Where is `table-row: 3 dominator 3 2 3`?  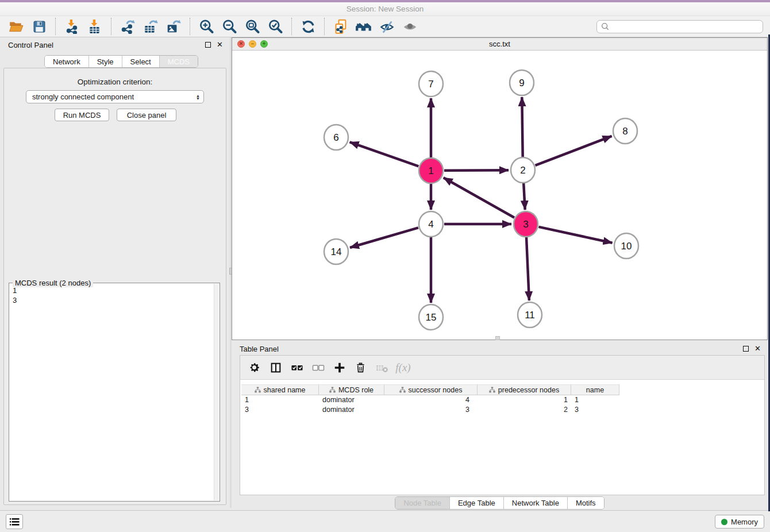
table-row: 3 dominator 3 2 3 is located at coordinates (430, 410).